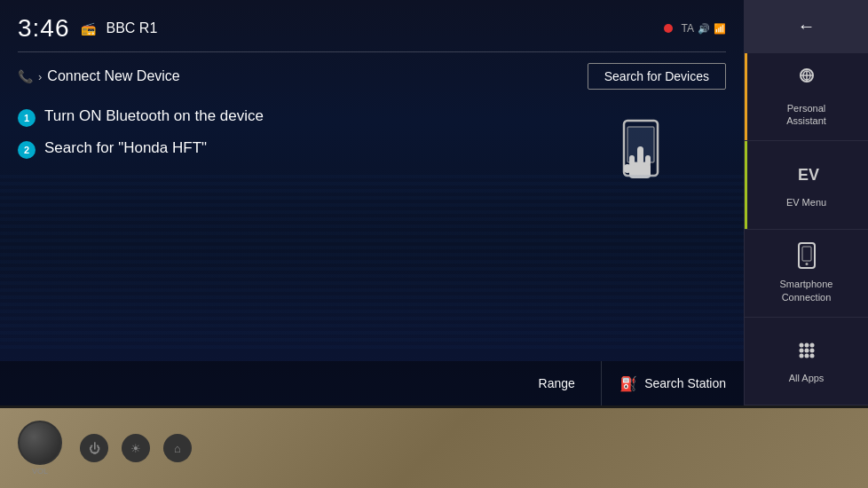 The height and width of the screenshot is (488, 868). I want to click on sidebar-ev-menu: EV EV Menu, so click(806, 185).